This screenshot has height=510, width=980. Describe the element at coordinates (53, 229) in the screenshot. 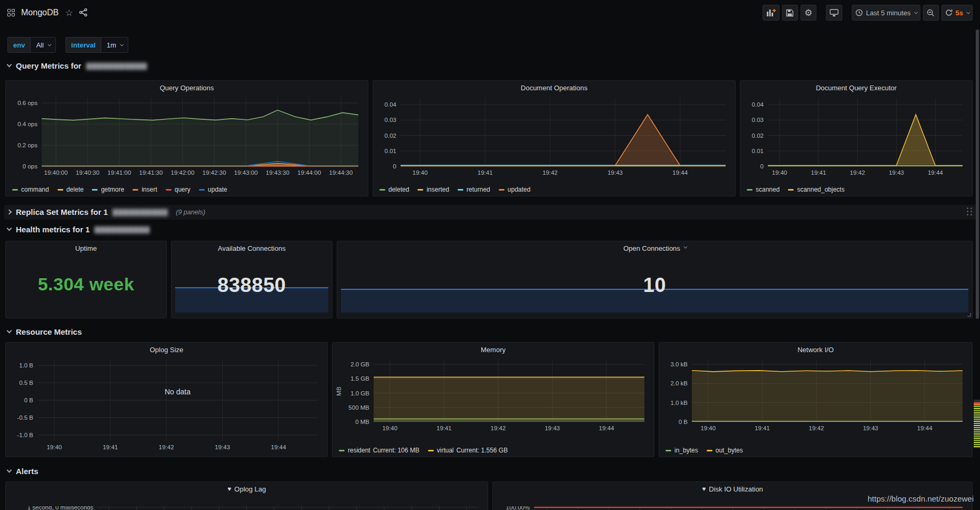

I see `row-label: Health metrics for 1` at that location.